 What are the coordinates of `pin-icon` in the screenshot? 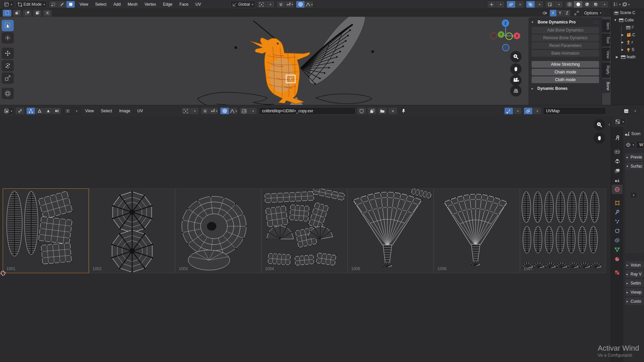 It's located at (403, 111).